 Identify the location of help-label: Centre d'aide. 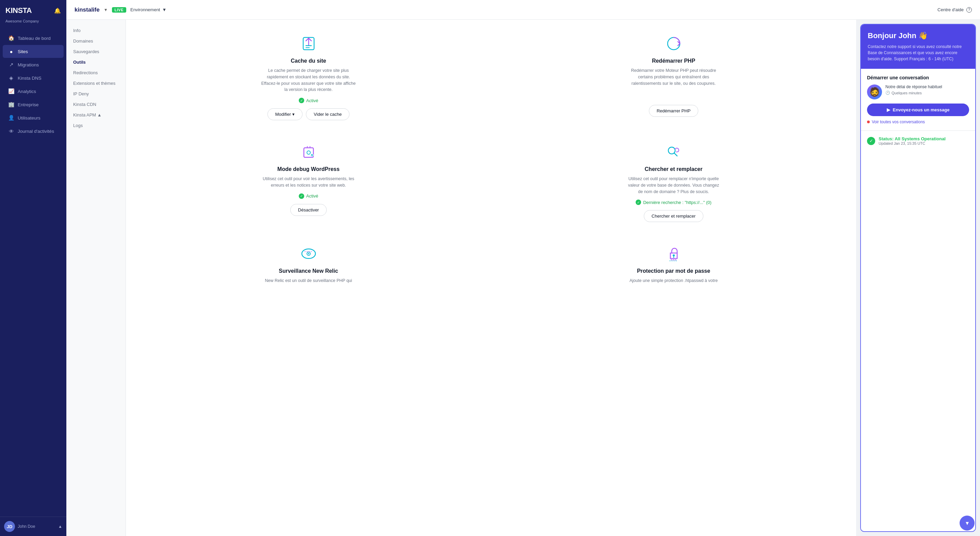
(950, 10).